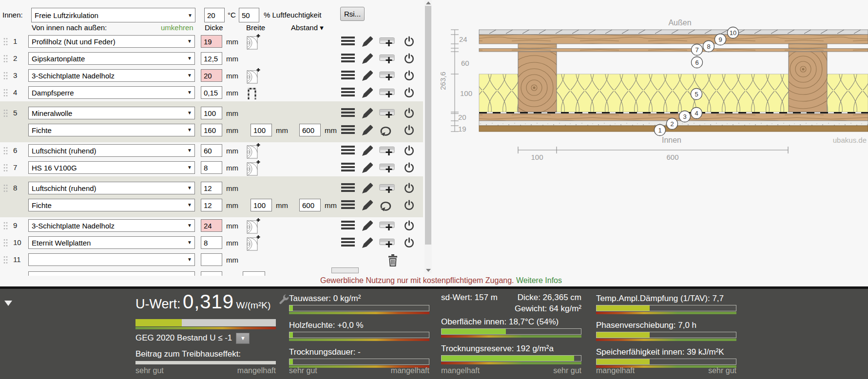  I want to click on thickness-input: 100, so click(212, 113).